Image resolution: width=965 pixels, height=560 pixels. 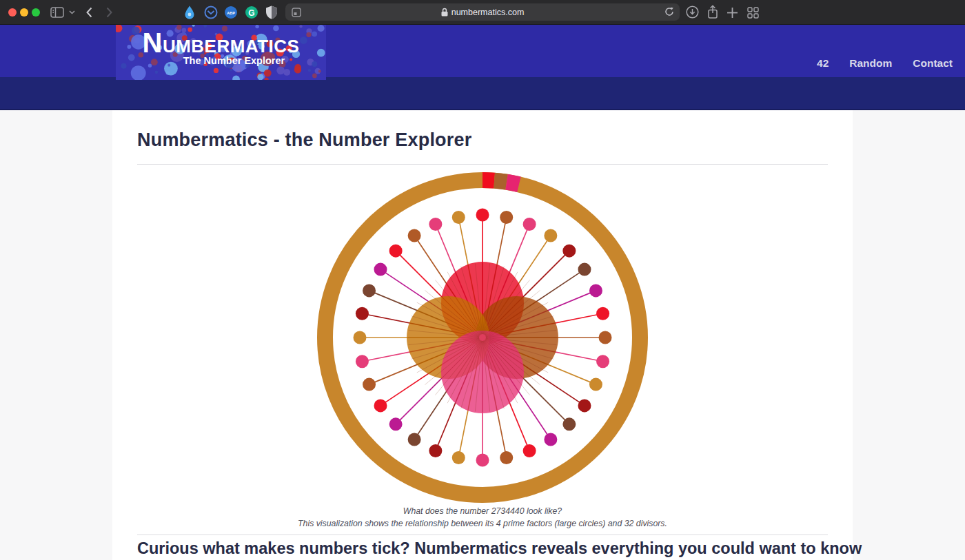 What do you see at coordinates (72, 12) in the screenshot?
I see `chevron-down-icon` at bounding box center [72, 12].